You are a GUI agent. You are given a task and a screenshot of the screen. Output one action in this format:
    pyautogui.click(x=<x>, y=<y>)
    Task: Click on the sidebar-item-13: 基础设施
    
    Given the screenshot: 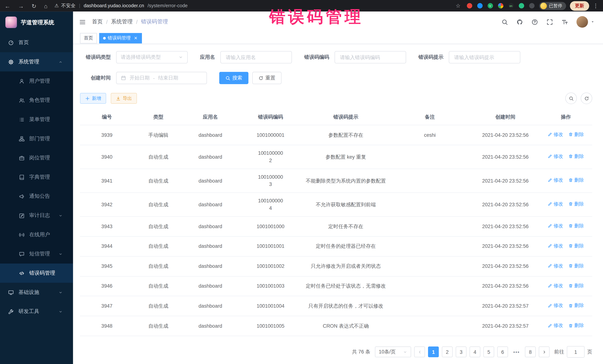 What is the action you would take?
    pyautogui.click(x=37, y=292)
    